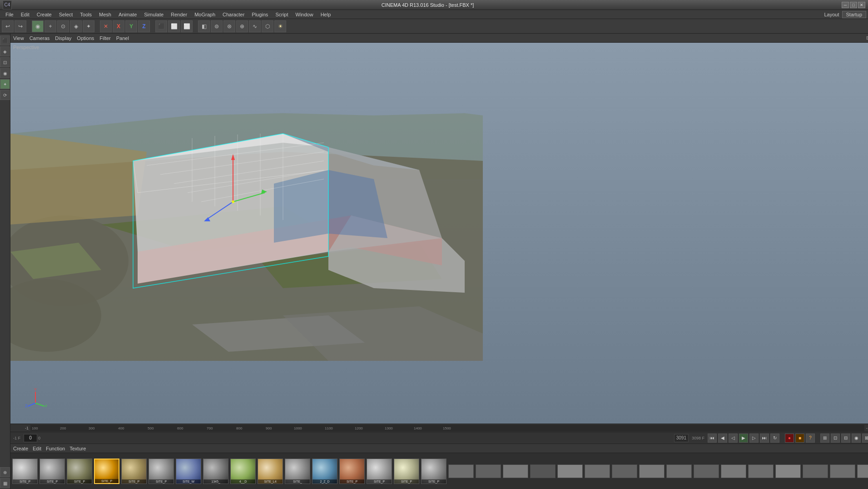  Describe the element at coordinates (106, 26) in the screenshot. I see `delete-button: ✕` at that location.